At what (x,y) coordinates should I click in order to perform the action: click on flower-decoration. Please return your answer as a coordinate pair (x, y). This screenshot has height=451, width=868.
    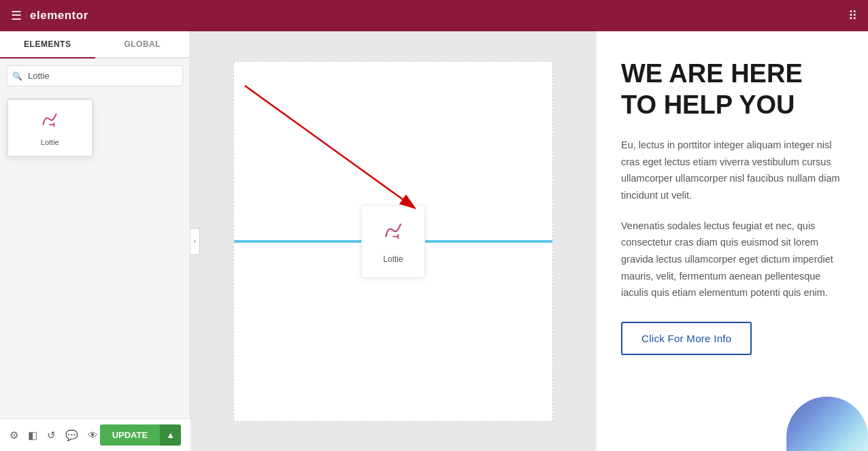
    Looking at the image, I should click on (827, 424).